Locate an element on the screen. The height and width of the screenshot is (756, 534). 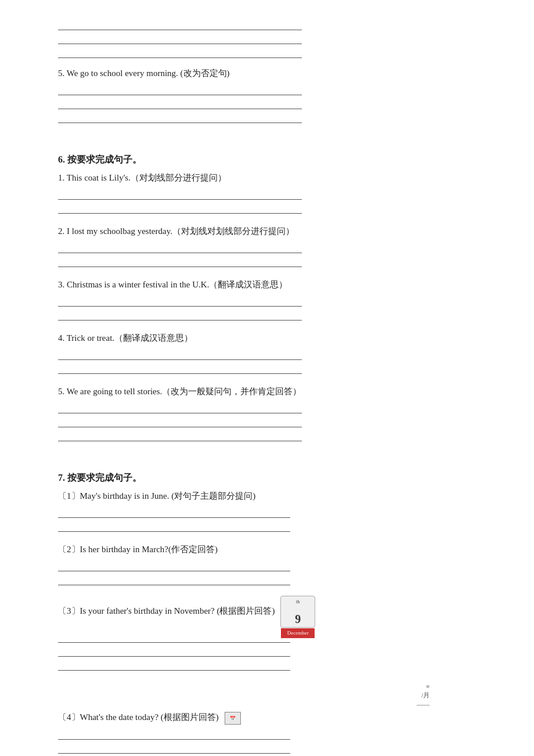
section7-q3-answer is located at coordinates (273, 650).